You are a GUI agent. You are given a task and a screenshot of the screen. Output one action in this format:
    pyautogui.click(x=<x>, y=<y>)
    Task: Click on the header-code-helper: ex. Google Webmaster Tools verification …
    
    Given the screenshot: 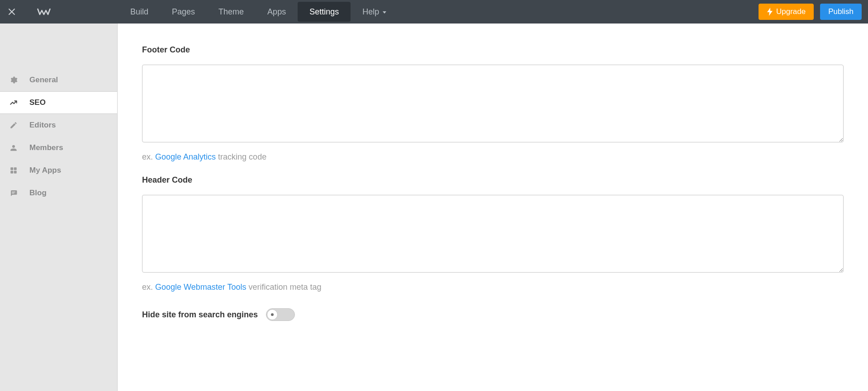 What is the action you would take?
    pyautogui.click(x=493, y=287)
    